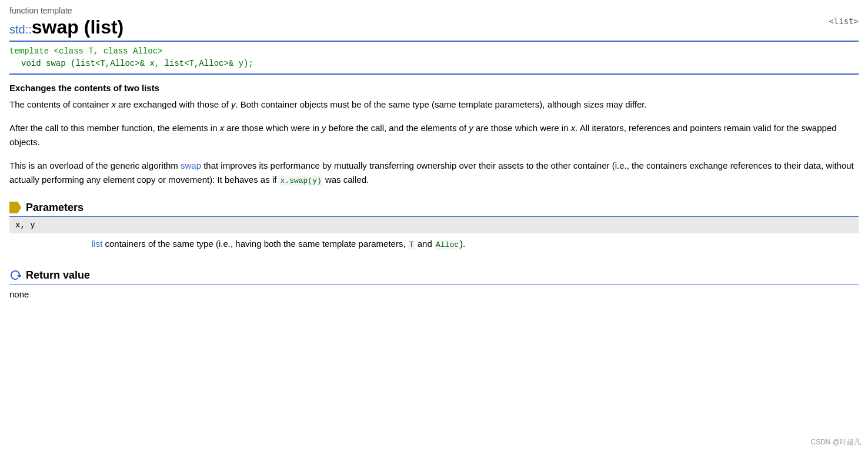 Image resolution: width=868 pixels, height=452 pixels. Describe the element at coordinates (458, 225) in the screenshot. I see `param-name-empty` at that location.